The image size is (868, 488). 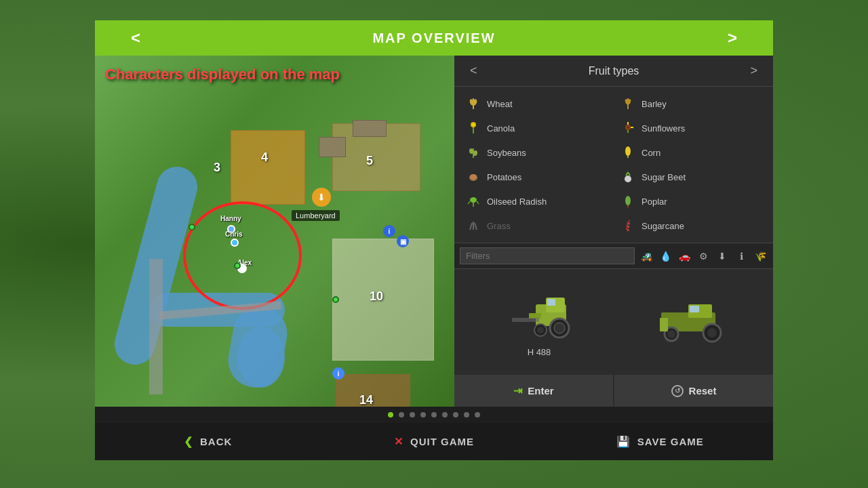 I want to click on field-label-5: 5, so click(x=370, y=161).